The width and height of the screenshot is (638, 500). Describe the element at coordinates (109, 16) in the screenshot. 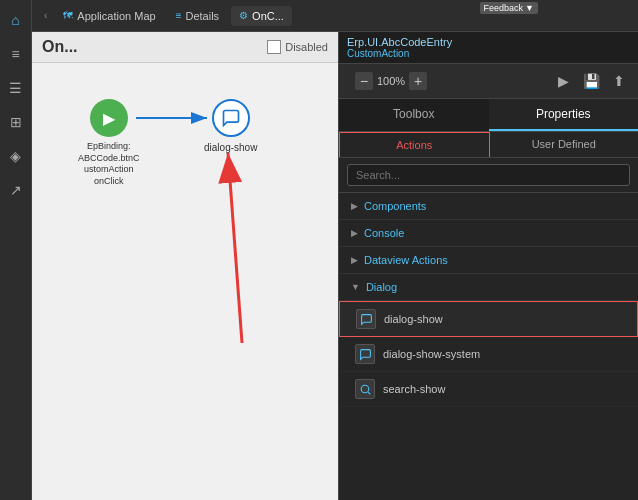

I see `nav-tab-application-map: 🗺 Application Map` at that location.